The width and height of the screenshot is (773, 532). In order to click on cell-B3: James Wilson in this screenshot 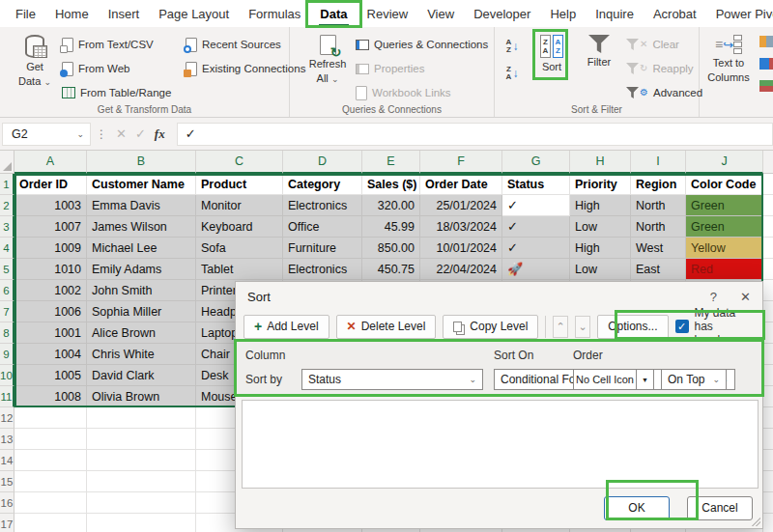, I will do `click(141, 227)`.